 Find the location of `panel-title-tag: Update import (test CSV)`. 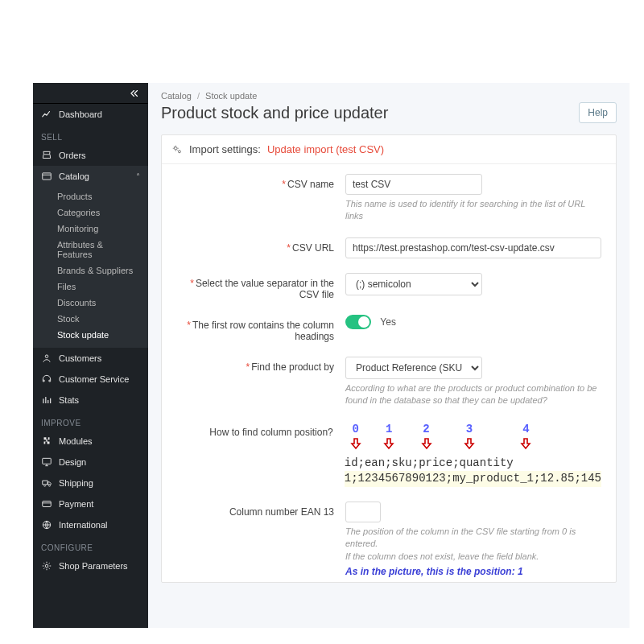

panel-title-tag: Update import (test CSV) is located at coordinates (325, 150).